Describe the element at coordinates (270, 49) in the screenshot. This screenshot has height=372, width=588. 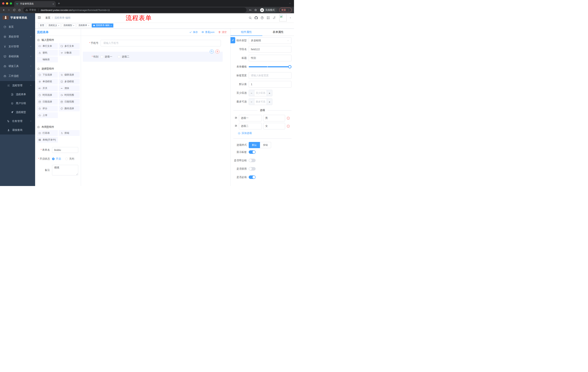
I see `field-name-input: field122` at that location.